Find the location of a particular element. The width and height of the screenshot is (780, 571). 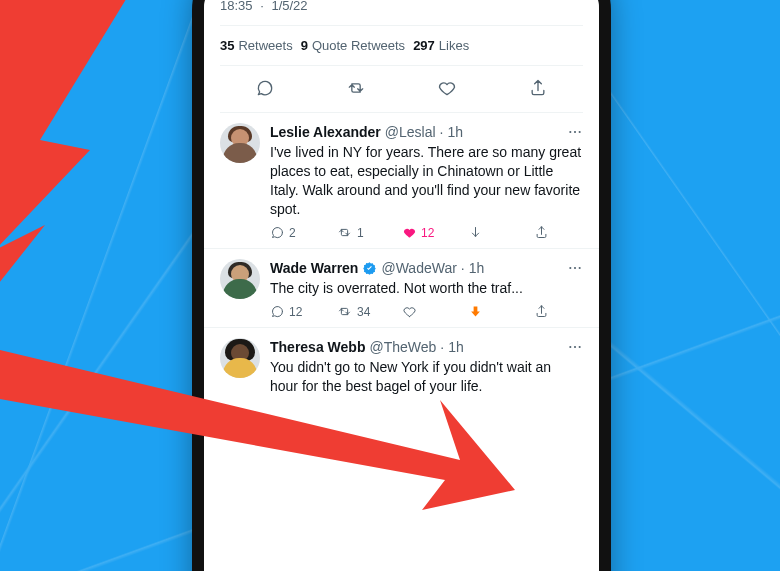

quotes-count: 9 is located at coordinates (304, 46).